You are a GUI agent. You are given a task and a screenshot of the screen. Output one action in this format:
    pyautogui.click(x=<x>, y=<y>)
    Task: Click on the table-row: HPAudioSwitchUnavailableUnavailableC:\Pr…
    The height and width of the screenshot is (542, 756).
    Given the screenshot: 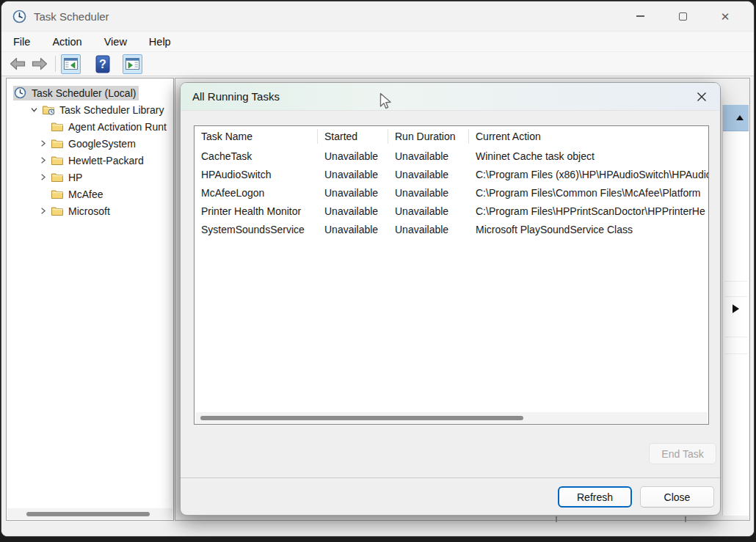 What is the action you would take?
    pyautogui.click(x=451, y=175)
    